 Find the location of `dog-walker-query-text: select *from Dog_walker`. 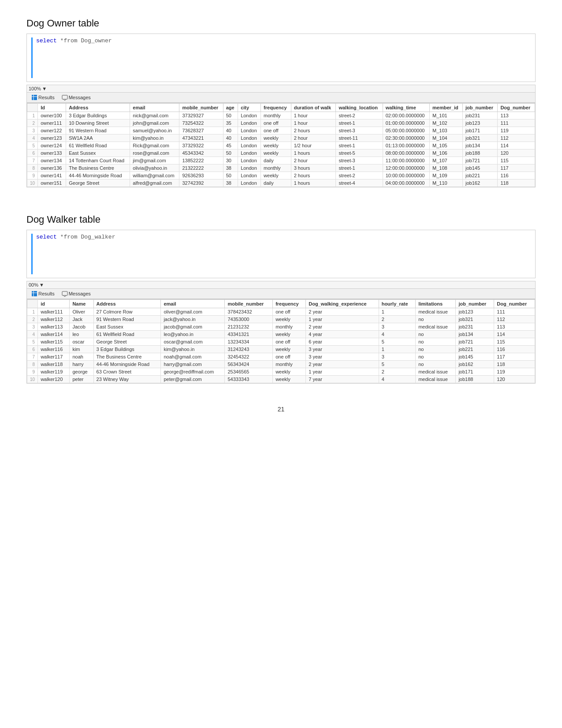

dog-walker-query-text: select *from Dog_walker is located at coordinates (76, 237).